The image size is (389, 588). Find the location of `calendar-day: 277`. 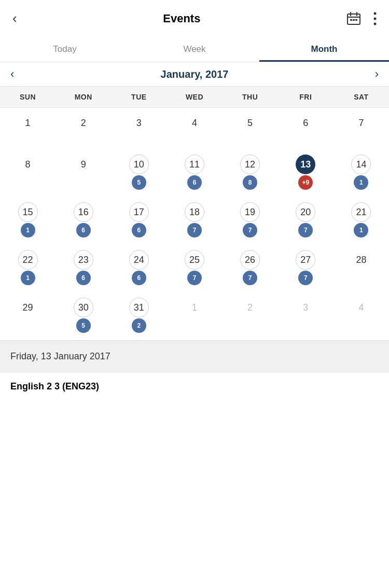

calendar-day: 277 is located at coordinates (306, 269).